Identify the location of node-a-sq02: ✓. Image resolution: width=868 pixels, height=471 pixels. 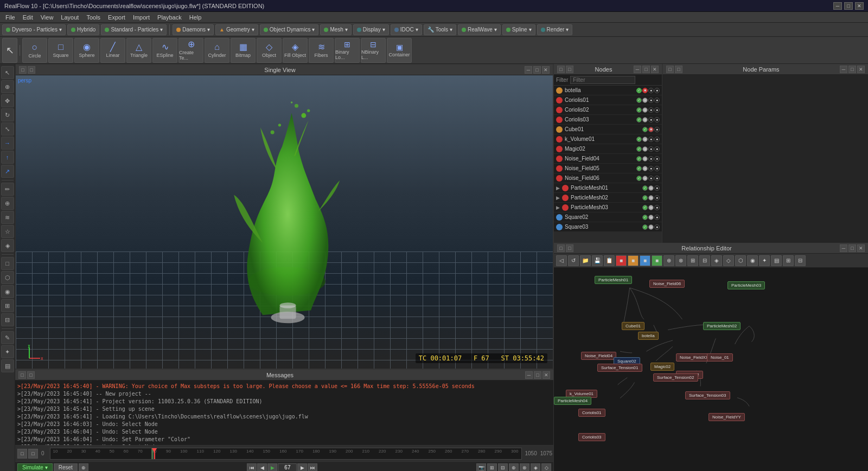
(645, 217).